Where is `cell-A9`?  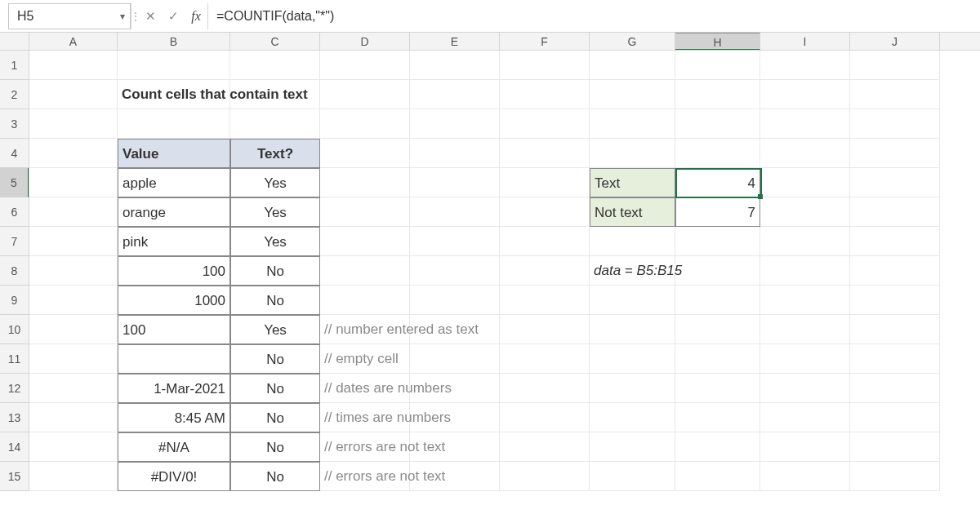 cell-A9 is located at coordinates (74, 300).